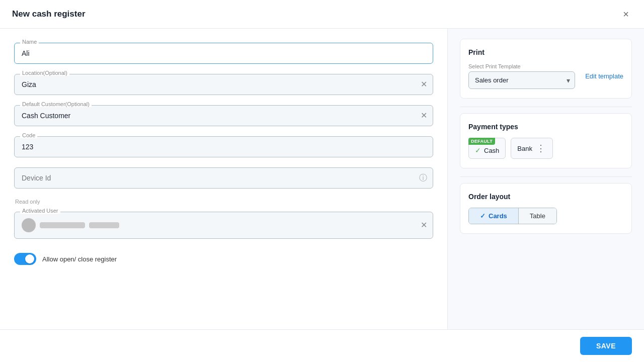 The width and height of the screenshot is (644, 362). Describe the element at coordinates (29, 135) in the screenshot. I see `code-label: Code` at that location.